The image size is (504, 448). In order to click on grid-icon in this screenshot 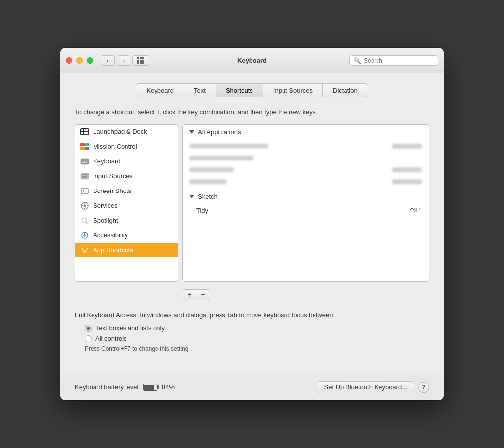, I will do `click(141, 61)`.